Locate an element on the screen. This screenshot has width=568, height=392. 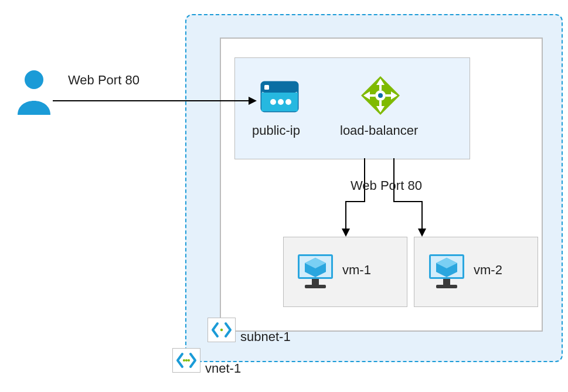
public-ip-icon is located at coordinates (280, 98).